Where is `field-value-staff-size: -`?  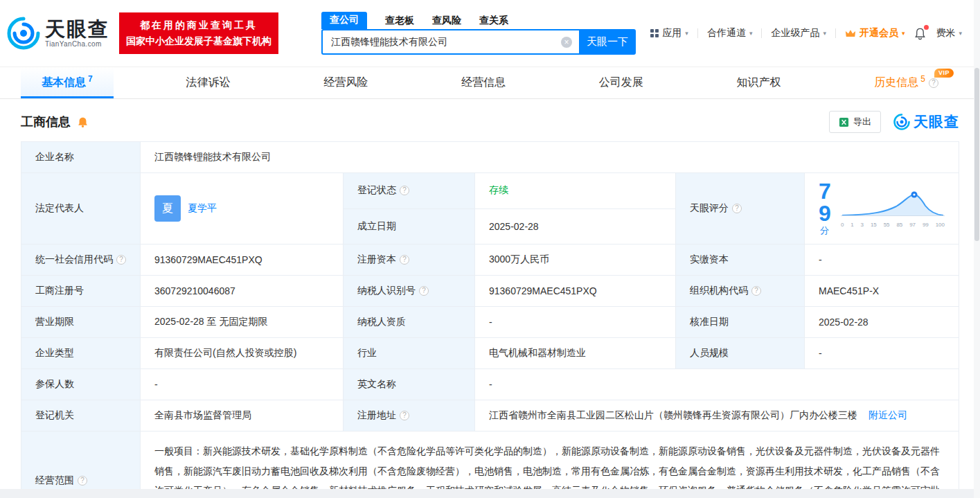
field-value-staff-size: - is located at coordinates (882, 353).